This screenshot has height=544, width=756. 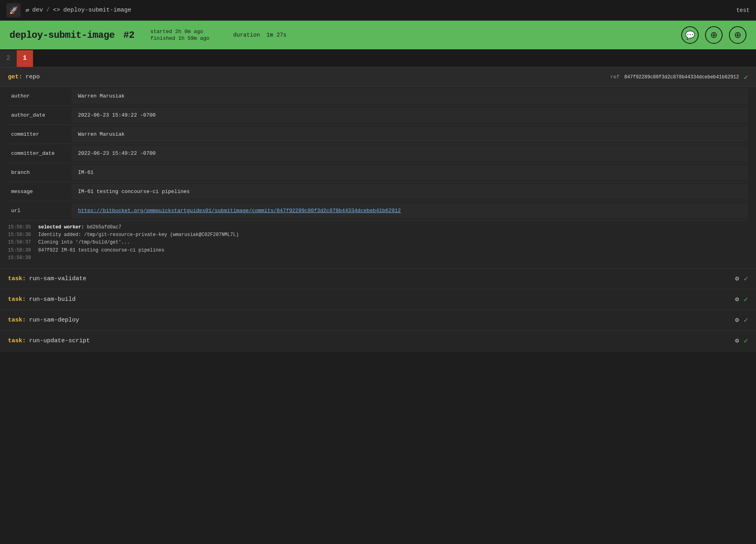 I want to click on log-text-3: Cloning into '/tmp/build/get'..., so click(x=84, y=243).